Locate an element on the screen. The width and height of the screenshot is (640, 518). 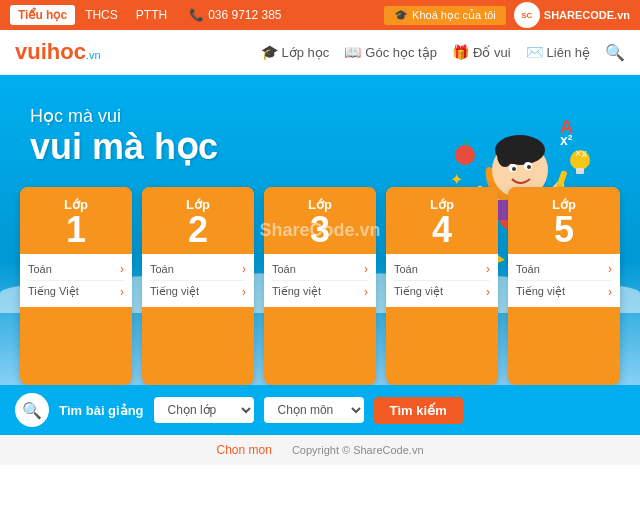
grade-card-4: Lớp 4 Toán › Tiếng việt › is located at coordinates (442, 286).